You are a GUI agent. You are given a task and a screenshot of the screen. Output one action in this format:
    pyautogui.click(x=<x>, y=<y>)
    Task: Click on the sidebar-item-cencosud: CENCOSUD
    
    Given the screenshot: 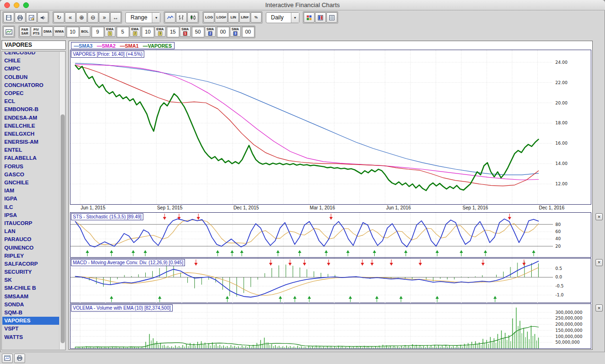 What is the action you would take?
    pyautogui.click(x=31, y=54)
    